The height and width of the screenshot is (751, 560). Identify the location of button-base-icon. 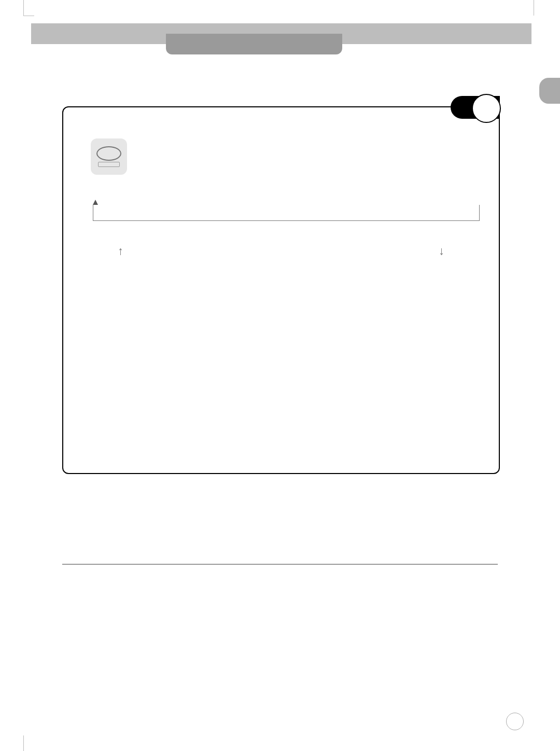
(109, 164).